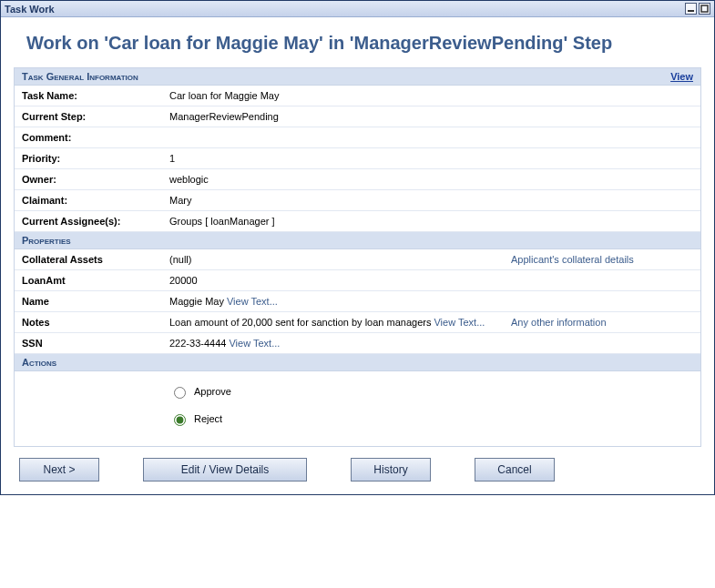  Describe the element at coordinates (357, 280) in the screenshot. I see `row-loanamt: LoanAmt 20000` at that location.